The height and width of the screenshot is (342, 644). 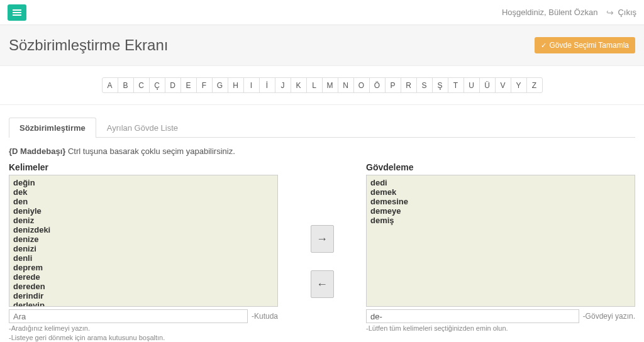 I want to click on alphabet-nav: ABCÇDEFGHIİJKLMNOÖPRSŞTUÜVYZ, so click(x=322, y=86).